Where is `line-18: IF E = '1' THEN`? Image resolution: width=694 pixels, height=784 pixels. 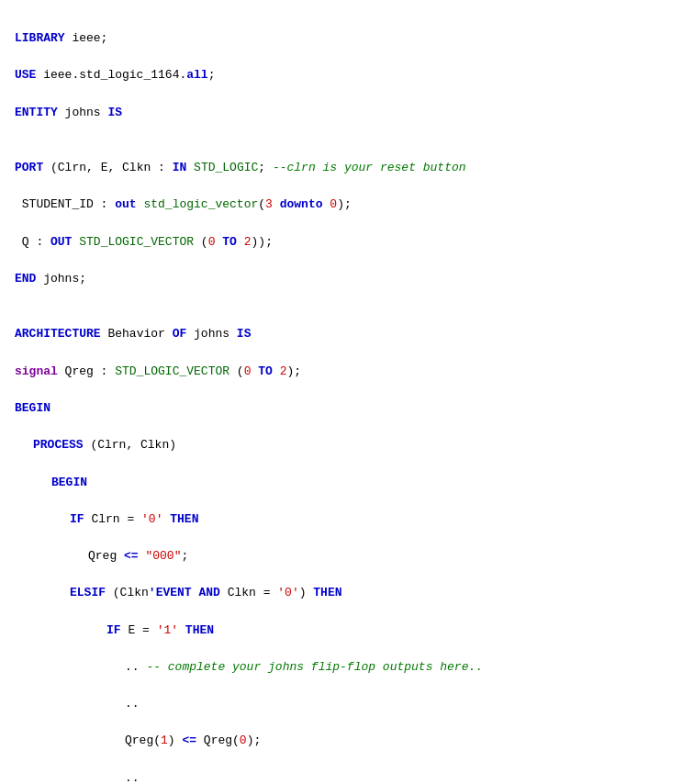 line-18: IF E = '1' THEN is located at coordinates (347, 631).